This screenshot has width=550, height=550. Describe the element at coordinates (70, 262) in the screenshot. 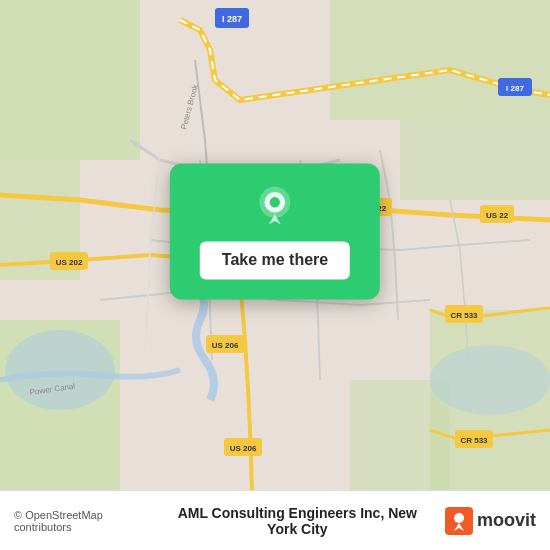

I see `svg-text: US 202` at that location.